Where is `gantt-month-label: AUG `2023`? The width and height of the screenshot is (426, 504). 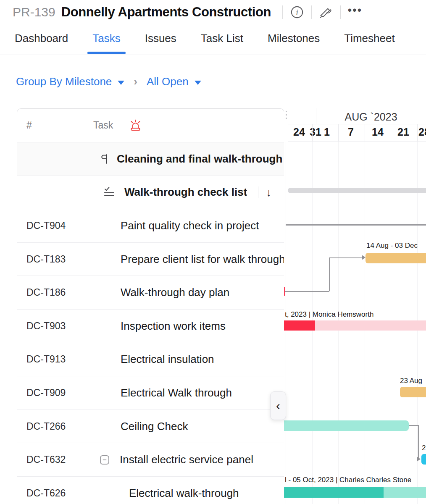
gantt-month-label: AUG `2023 is located at coordinates (371, 117).